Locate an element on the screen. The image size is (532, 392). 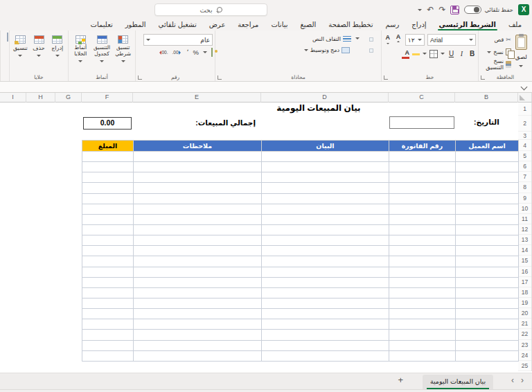
column-header-H: H is located at coordinates (41, 98).